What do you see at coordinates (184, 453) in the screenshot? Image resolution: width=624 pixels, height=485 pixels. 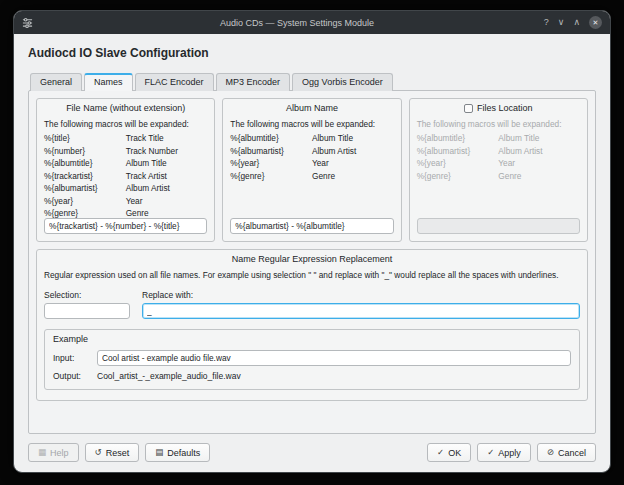 I see `defaults-button-label: Defaults` at bounding box center [184, 453].